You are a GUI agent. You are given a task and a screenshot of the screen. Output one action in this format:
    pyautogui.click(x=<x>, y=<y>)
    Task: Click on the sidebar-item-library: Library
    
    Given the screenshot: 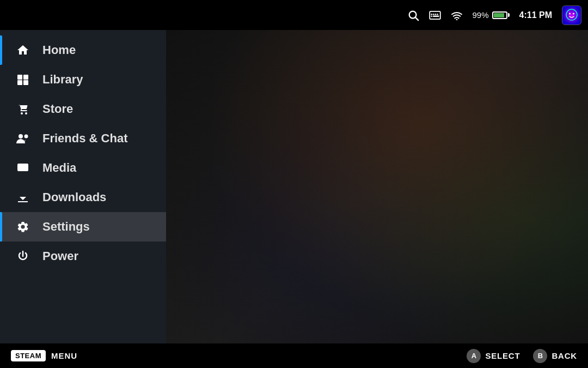 What is the action you would take?
    pyautogui.click(x=83, y=80)
    